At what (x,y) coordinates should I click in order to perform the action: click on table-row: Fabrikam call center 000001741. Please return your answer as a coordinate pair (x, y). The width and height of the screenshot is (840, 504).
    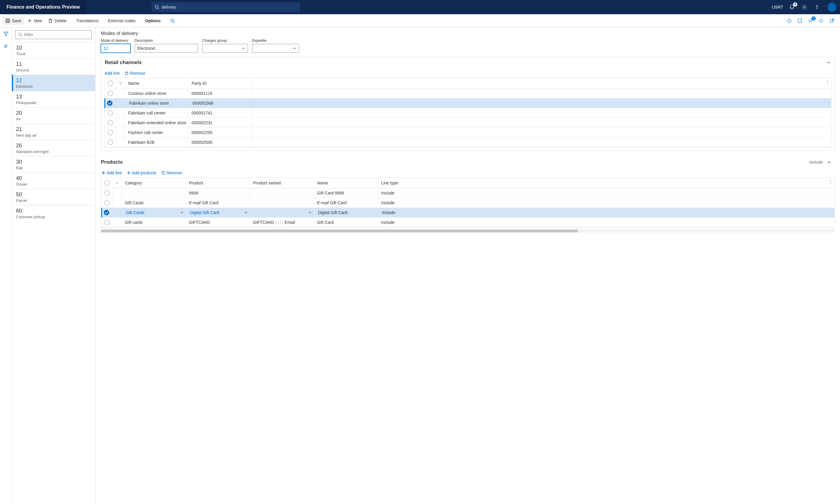
    Looking at the image, I should click on (468, 113).